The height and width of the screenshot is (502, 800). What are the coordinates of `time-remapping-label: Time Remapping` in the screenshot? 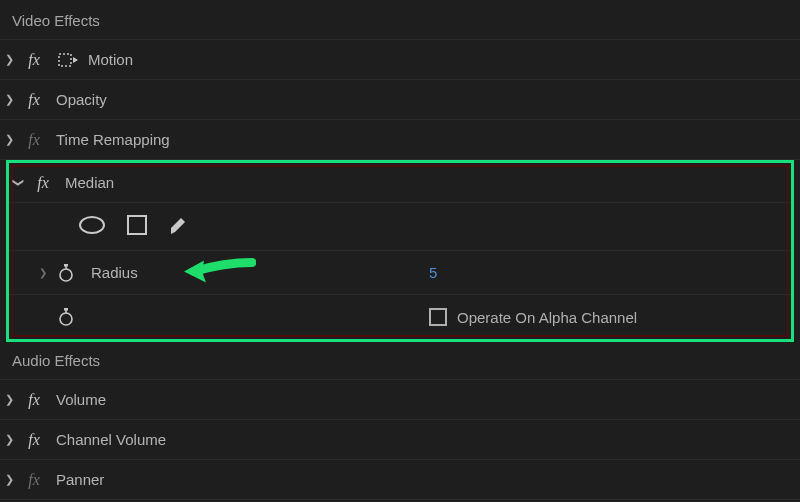 It's located at (113, 140).